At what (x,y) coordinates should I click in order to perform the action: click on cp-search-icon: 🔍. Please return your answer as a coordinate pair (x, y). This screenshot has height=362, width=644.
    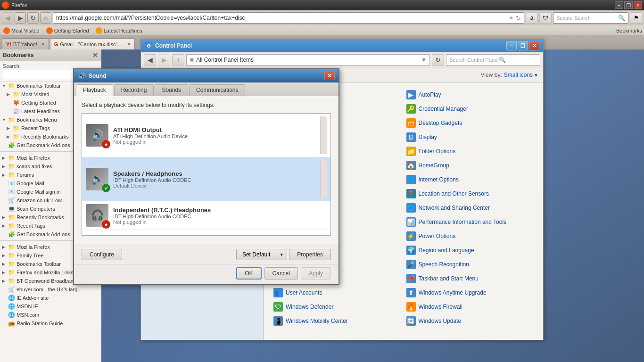
    Looking at the image, I should click on (503, 60).